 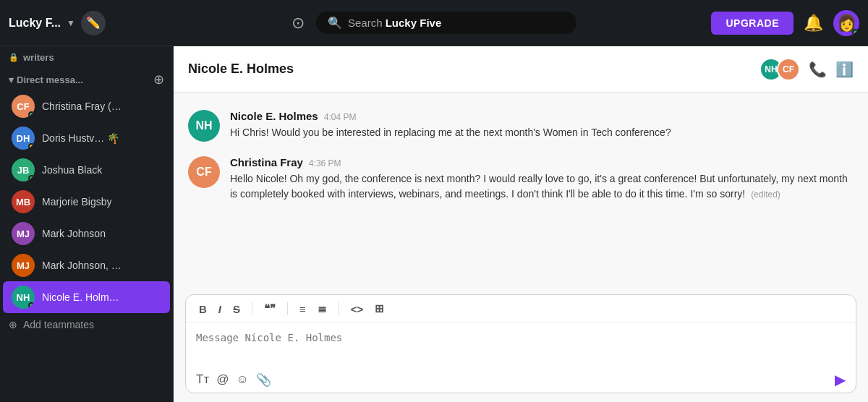 I want to click on avatar-christina: CF, so click(x=23, y=106).